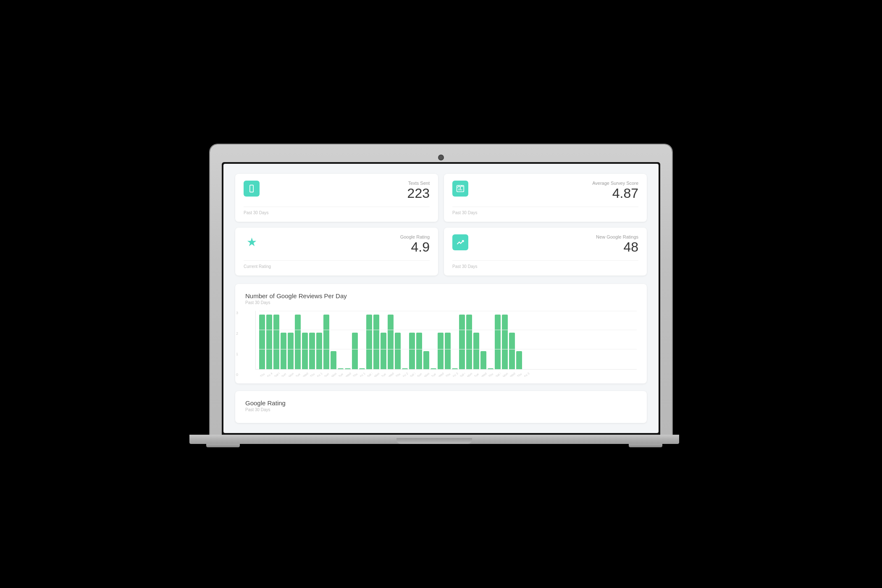  I want to click on google-rating-chart-period: Past 30 Days, so click(441, 410).